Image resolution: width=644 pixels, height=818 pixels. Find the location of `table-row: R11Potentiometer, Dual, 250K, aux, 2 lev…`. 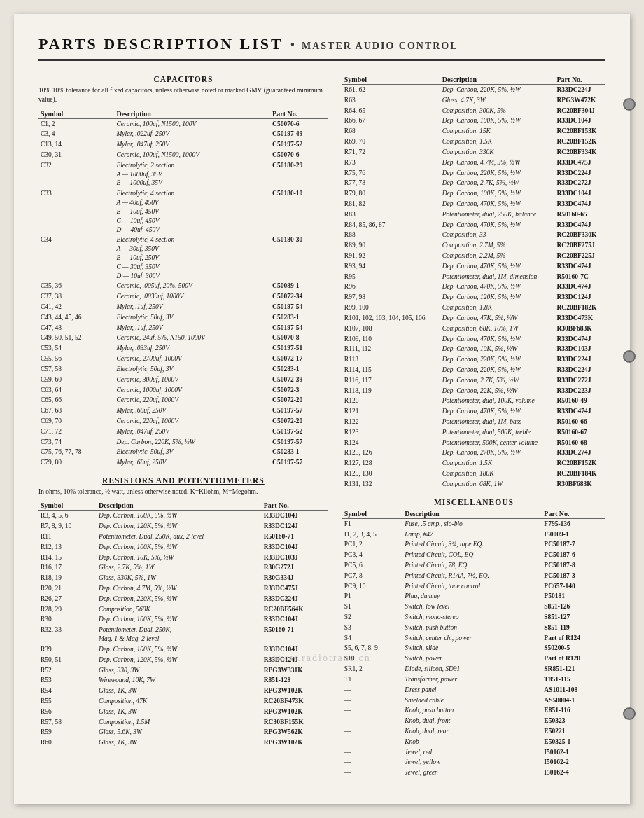

table-row: R11Potentiometer, Dual, 250K, aux, 2 lev… is located at coordinates (183, 536).